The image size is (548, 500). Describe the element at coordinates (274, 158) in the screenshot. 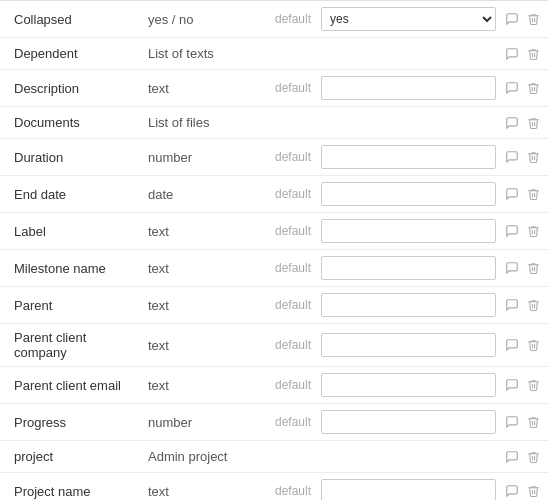

I see `table-row: Durationnumberdefault` at that location.